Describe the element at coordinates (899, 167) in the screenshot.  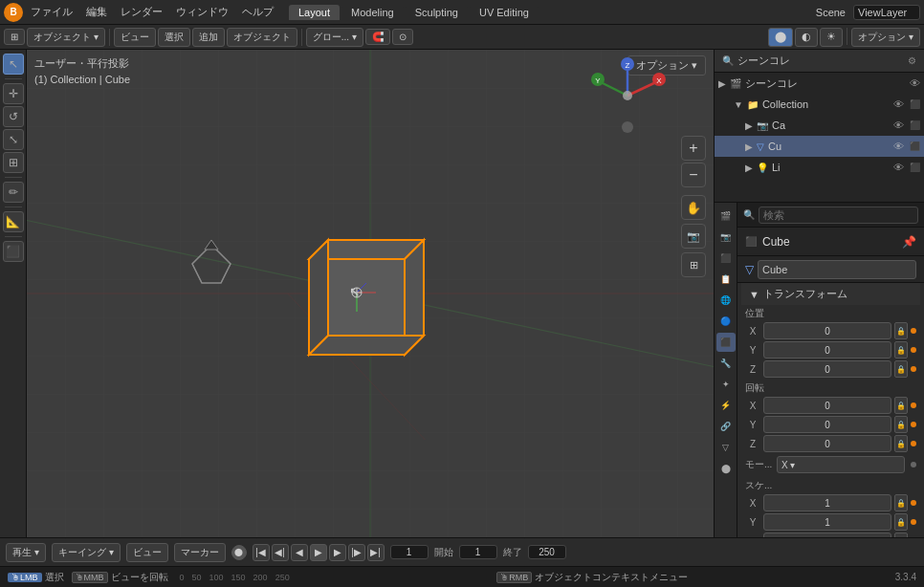
I see `light-visible-icon: 👁` at that location.